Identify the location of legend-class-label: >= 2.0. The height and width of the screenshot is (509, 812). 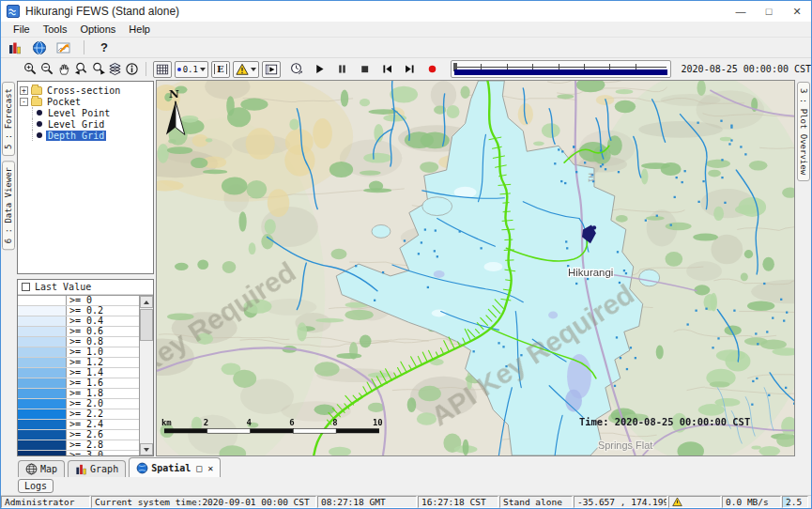
(103, 404).